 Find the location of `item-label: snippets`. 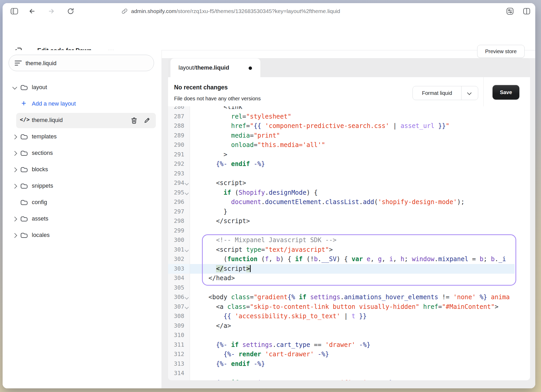

item-label: snippets is located at coordinates (42, 186).